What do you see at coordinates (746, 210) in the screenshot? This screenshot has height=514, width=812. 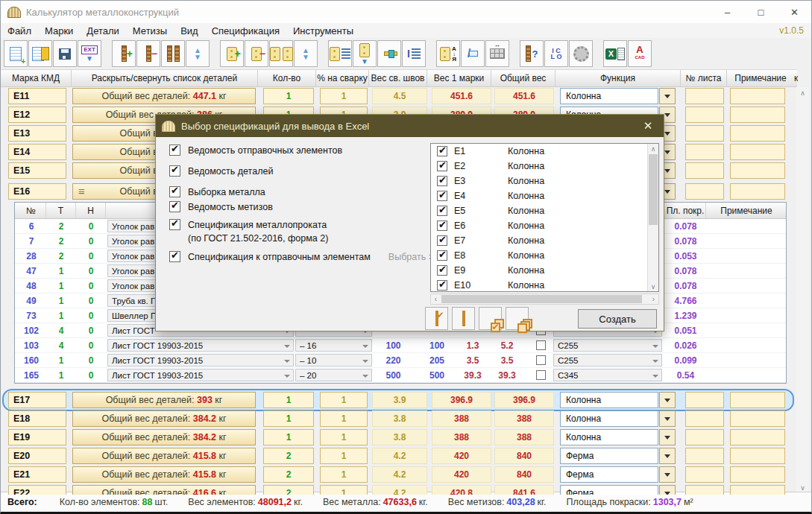 I see `detail-header-note: Примечание` at bounding box center [746, 210].